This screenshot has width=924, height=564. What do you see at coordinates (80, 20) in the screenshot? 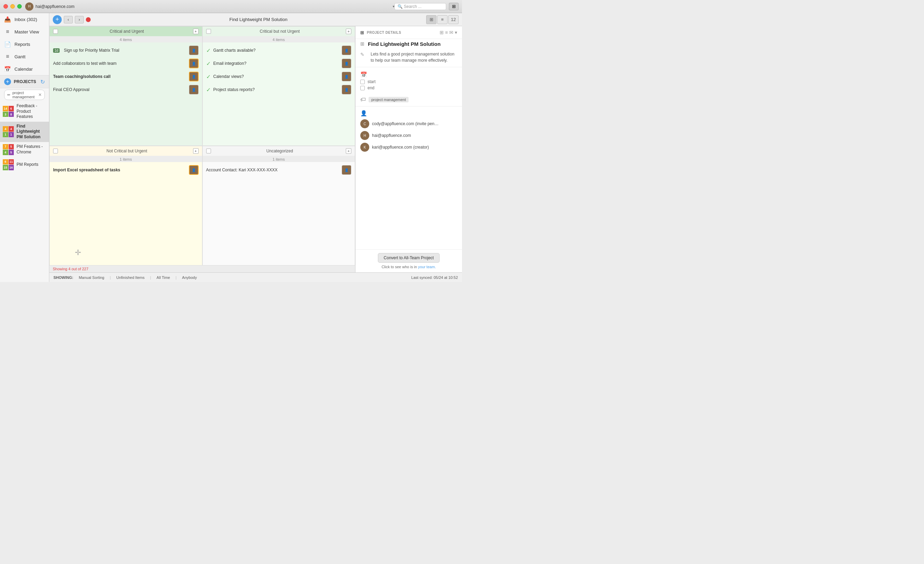
I see `forward-button: ›` at bounding box center [80, 20].